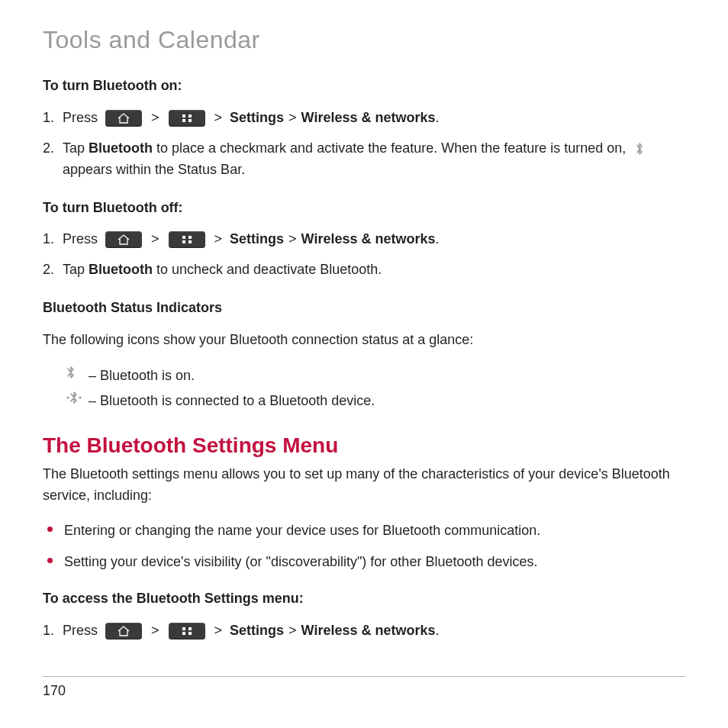  Describe the element at coordinates (364, 688) in the screenshot. I see `page-footer: 170` at that location.